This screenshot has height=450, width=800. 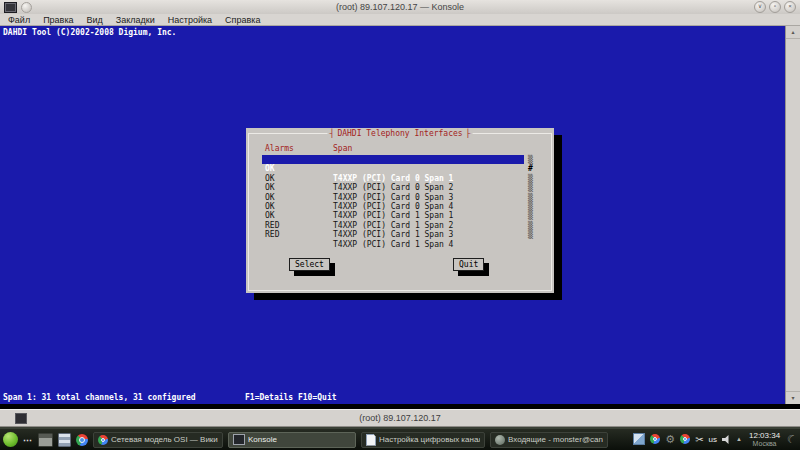 What do you see at coordinates (103, 440) in the screenshot?
I see `chrome-icon` at bounding box center [103, 440].